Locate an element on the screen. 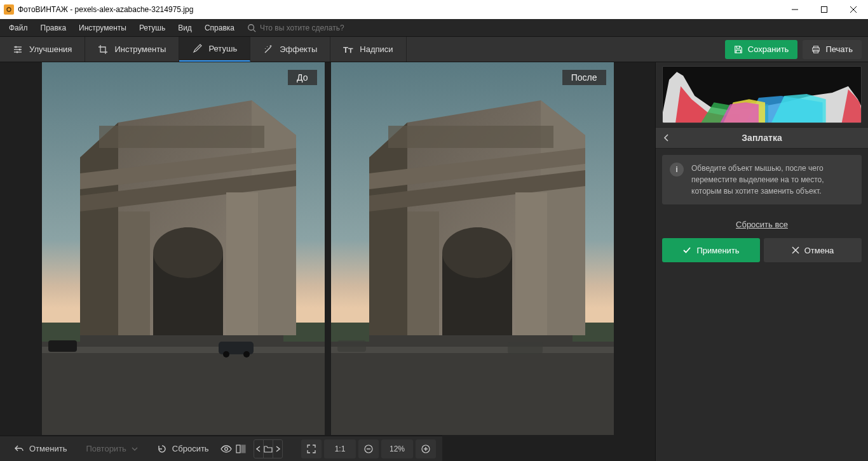 The width and height of the screenshot is (868, 461). menu-retouch: Ретушь is located at coordinates (153, 28).